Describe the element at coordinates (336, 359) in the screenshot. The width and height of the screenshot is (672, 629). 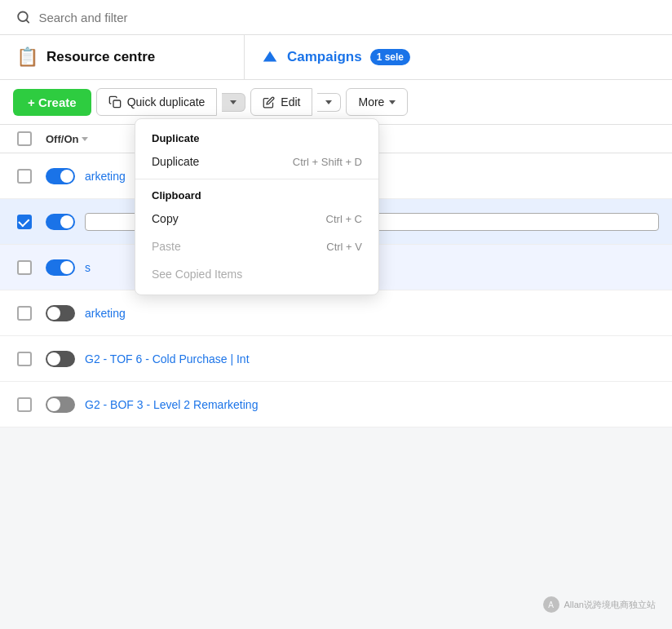
I see `table-row: G2 - TOF 6 - Cold Purchase | Int` at that location.